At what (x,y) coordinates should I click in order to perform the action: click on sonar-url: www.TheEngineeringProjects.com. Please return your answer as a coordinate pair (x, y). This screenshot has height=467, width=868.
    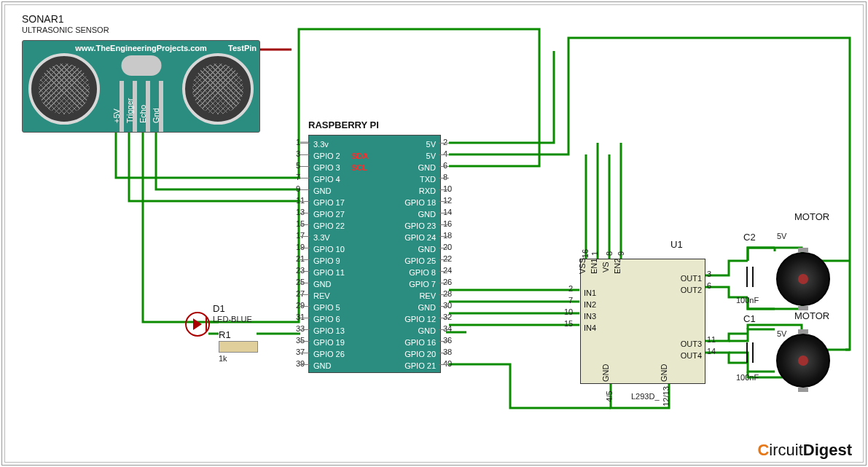
    Looking at the image, I should click on (141, 48).